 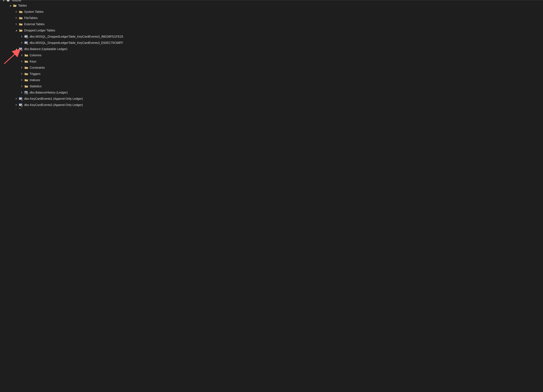 I want to click on node-label: Tables, so click(x=23, y=6).